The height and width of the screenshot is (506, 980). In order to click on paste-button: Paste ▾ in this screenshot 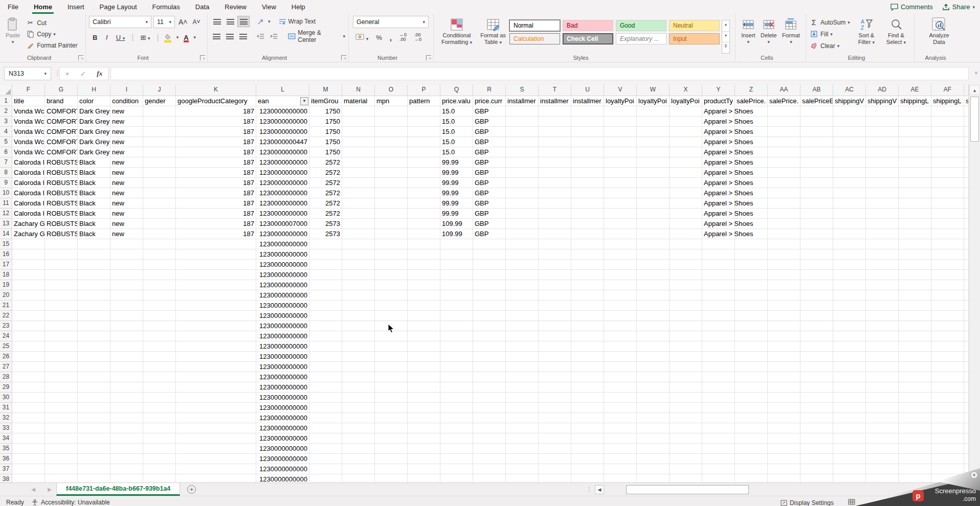, I will do `click(13, 33)`.